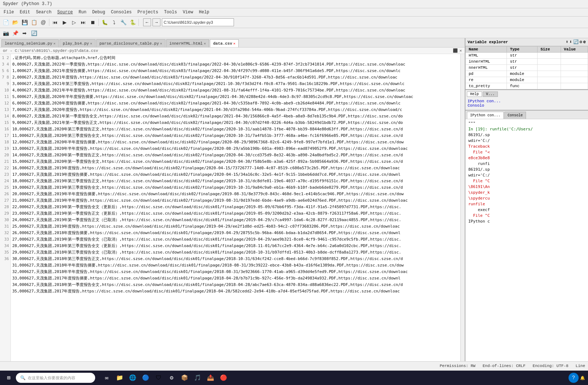  What do you see at coordinates (581, 42) in the screenshot?
I see `settings-icon: ⚙` at bounding box center [581, 42].